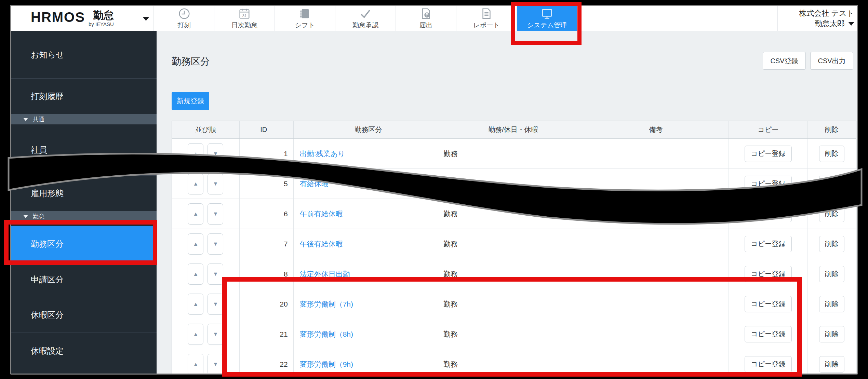 This screenshot has width=868, height=379. What do you see at coordinates (326, 334) in the screenshot?
I see `work-category-link: 変形労働制（8h)` at bounding box center [326, 334].